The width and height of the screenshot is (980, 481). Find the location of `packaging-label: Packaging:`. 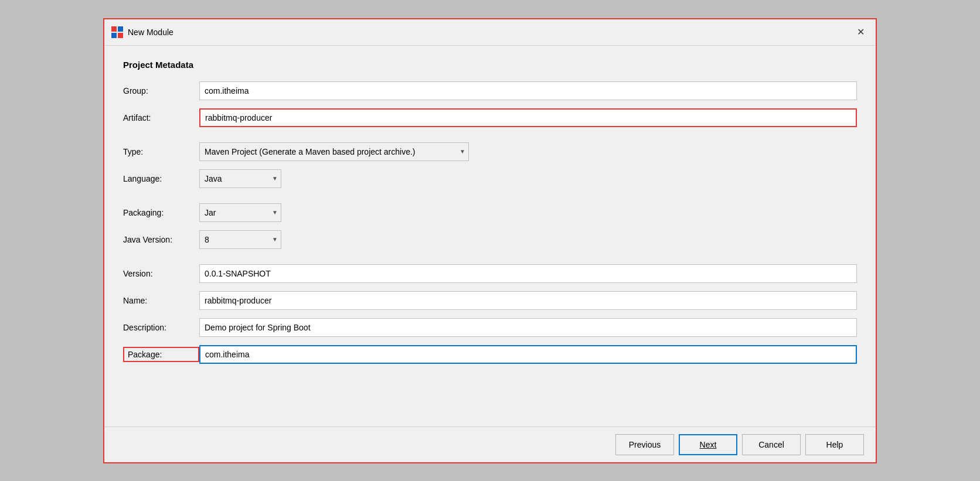

packaging-label: Packaging: is located at coordinates (161, 213).